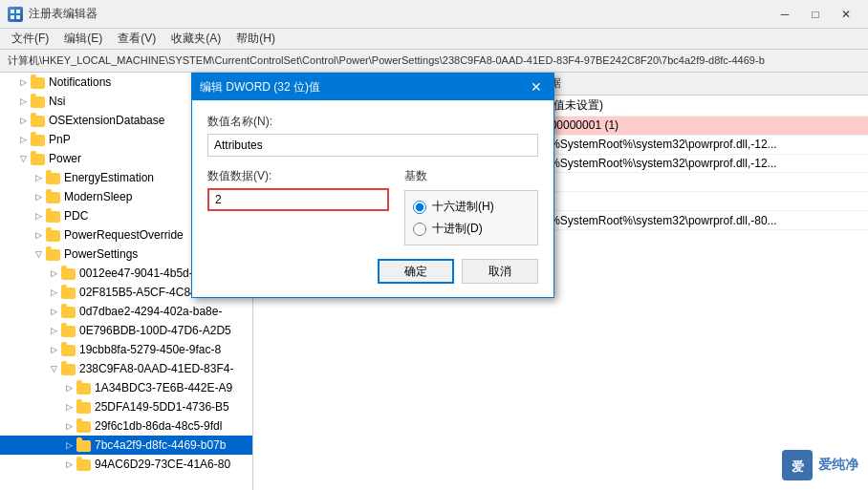 This screenshot has width=868, height=490. I want to click on tree-item-key7b: ▷ 7bc4a2f9-d8fc-4469-b07b, so click(126, 445).